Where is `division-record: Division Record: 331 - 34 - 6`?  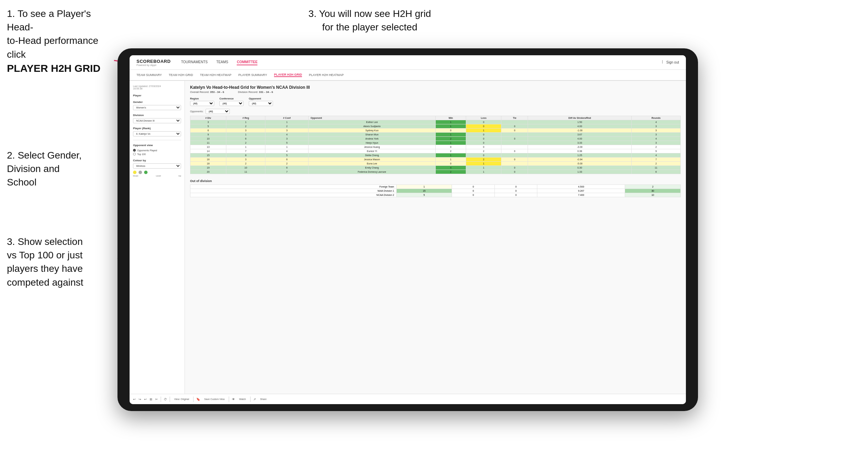
division-record: Division Record: 331 - 34 - 6 is located at coordinates (256, 92).